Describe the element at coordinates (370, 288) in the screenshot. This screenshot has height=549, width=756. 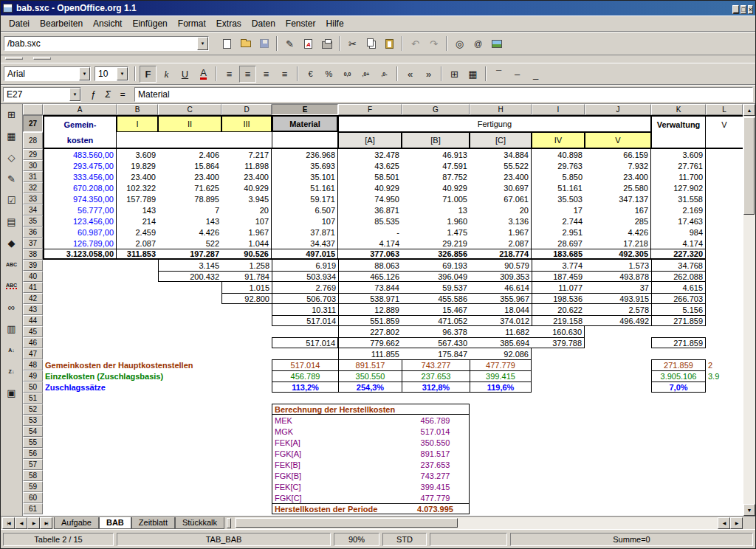
I see `cell-F41: 73.844` at that location.